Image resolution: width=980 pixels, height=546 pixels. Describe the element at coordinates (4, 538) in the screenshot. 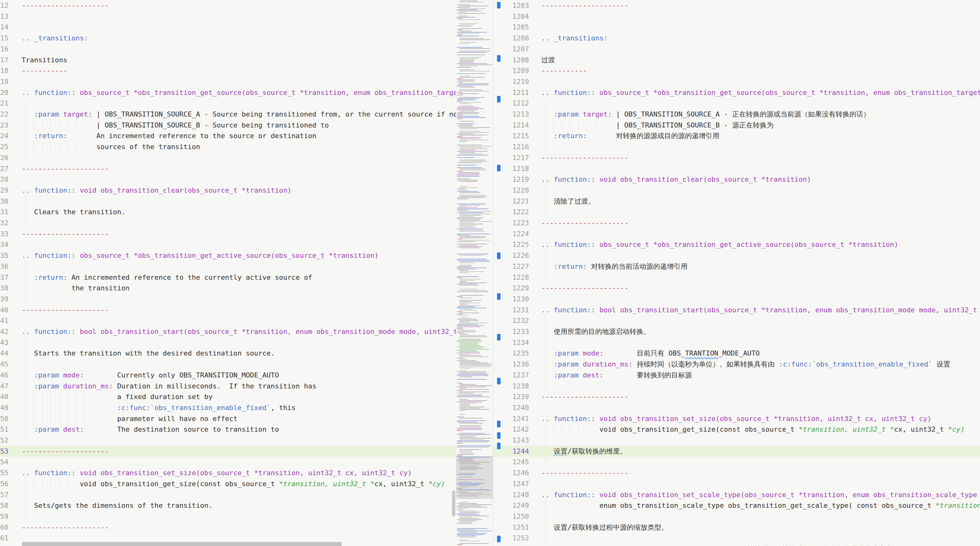

I see `line-number: 1261` at that location.